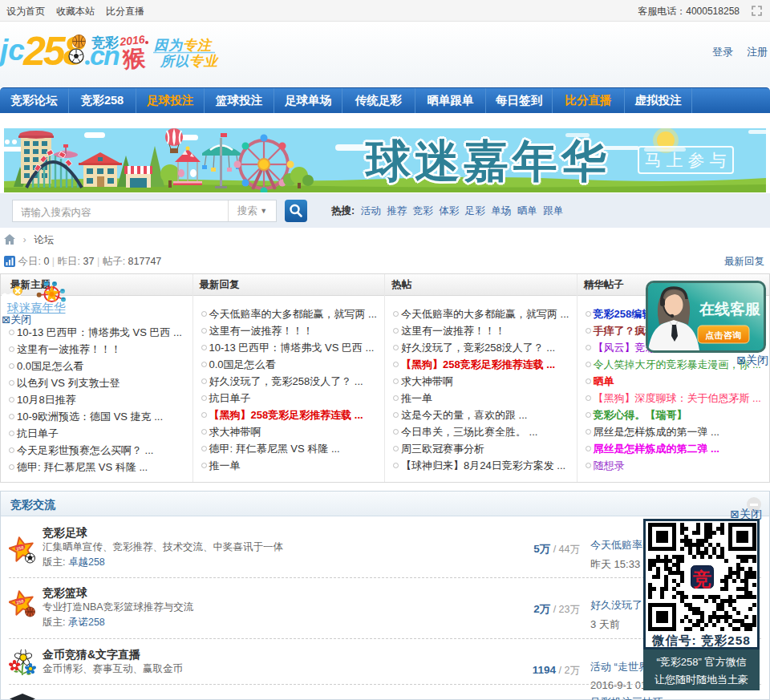  Describe the element at coordinates (723, 335) in the screenshot. I see `svg-text: 点击咨询` at that location.